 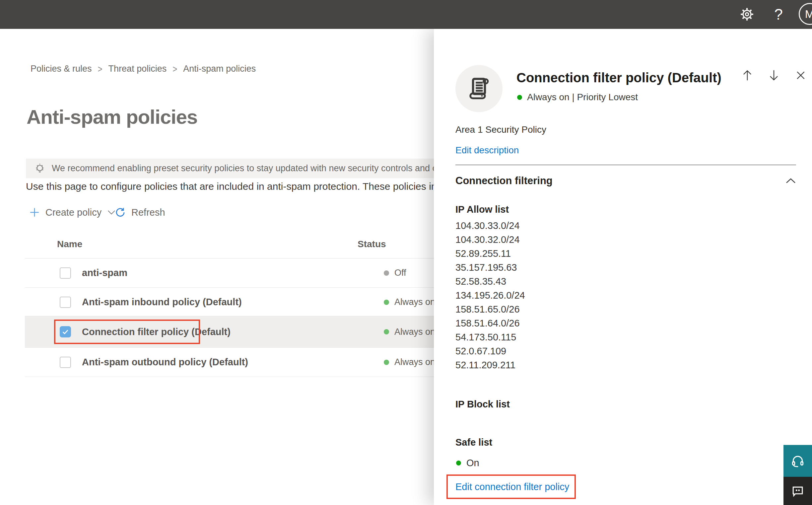 I want to click on breadcrumb-anti-spam-policies: Anti-spam policies, so click(x=219, y=69).